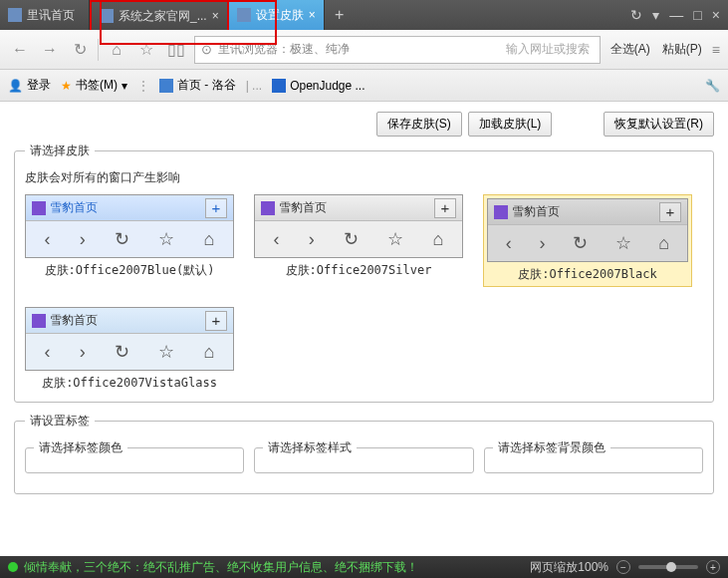  I want to click on legend: 请选择标签颜色, so click(81, 448).